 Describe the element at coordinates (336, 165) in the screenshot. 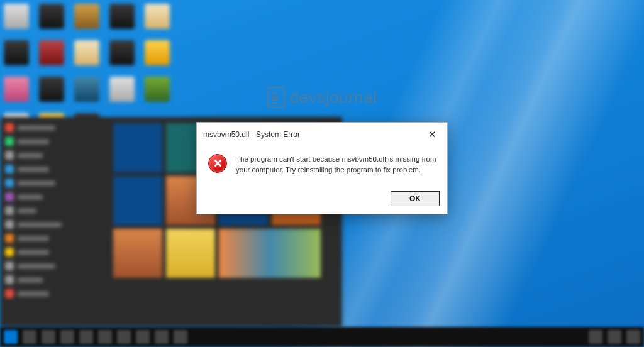

I see `dialog-message: The program can't start because msvbvm50…` at that location.